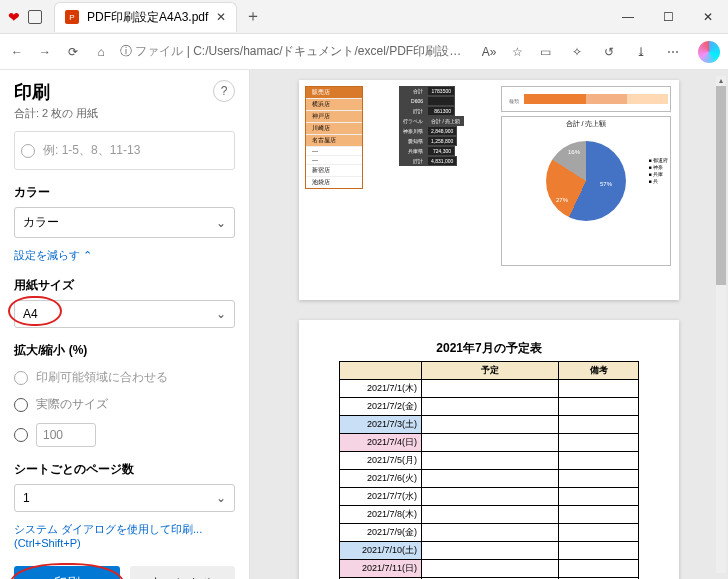 The height and width of the screenshot is (579, 728). I want to click on maximize-button: ☐, so click(668, 17).